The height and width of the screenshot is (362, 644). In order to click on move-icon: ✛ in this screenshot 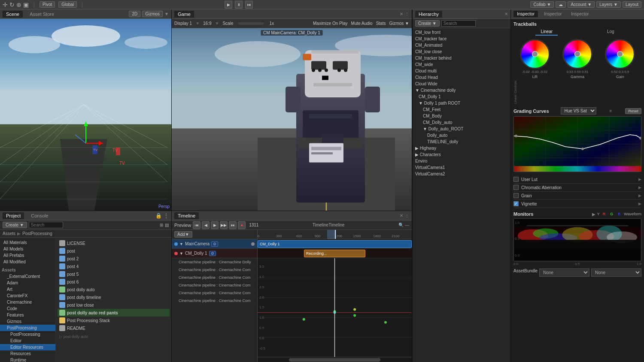, I will do `click(5, 5)`.